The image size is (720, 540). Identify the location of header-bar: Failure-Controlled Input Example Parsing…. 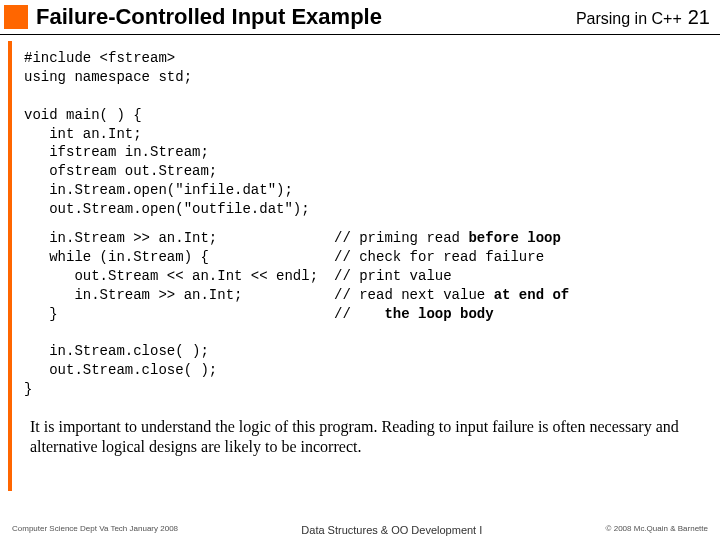
(360, 16).